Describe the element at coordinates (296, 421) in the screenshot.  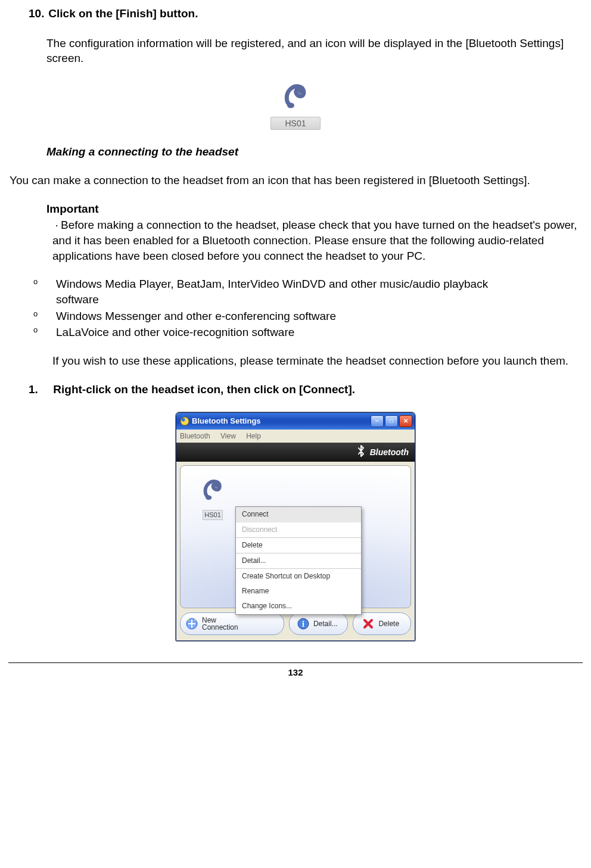
I see `window-titlebar: Bluetooth Settings – □ ✕` at that location.